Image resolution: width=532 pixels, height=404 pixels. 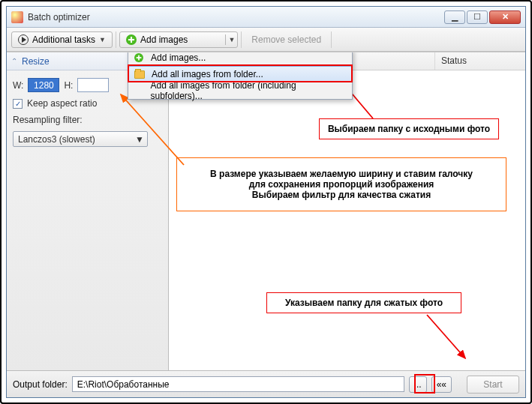 What do you see at coordinates (341, 184) in the screenshot?
I see `annotation-text-2b: для сохранения пропорций изображения` at bounding box center [341, 184].